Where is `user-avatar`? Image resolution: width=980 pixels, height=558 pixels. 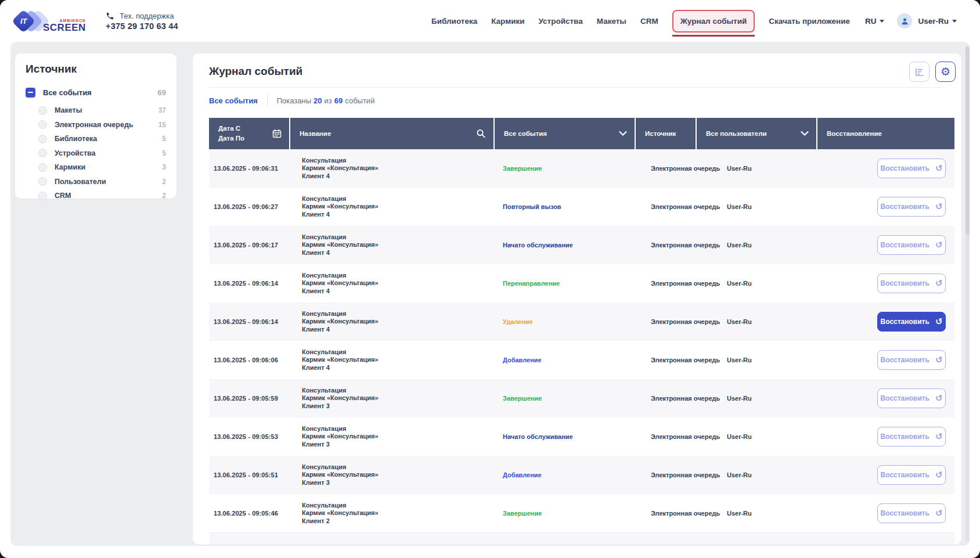 user-avatar is located at coordinates (905, 21).